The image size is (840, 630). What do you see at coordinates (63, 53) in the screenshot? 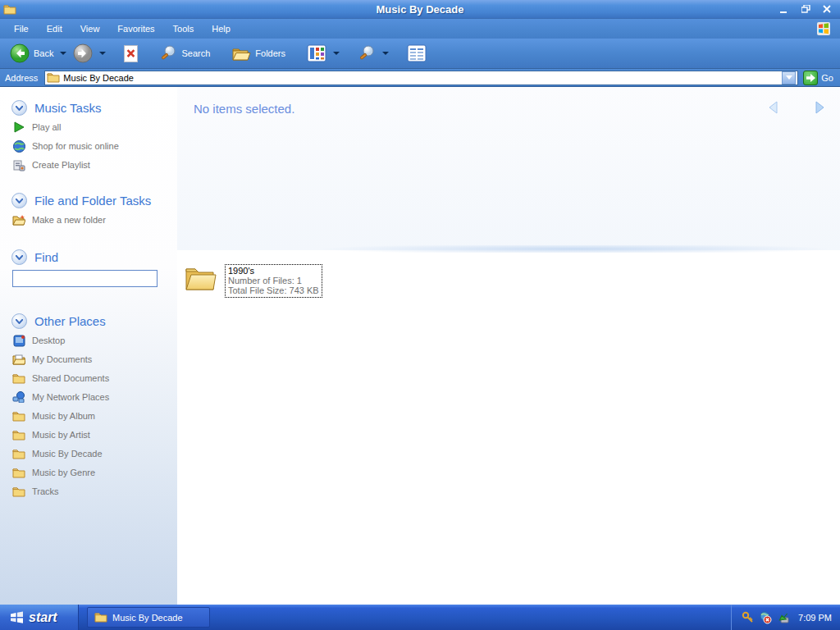
I see `back-dropdown-icon` at bounding box center [63, 53].